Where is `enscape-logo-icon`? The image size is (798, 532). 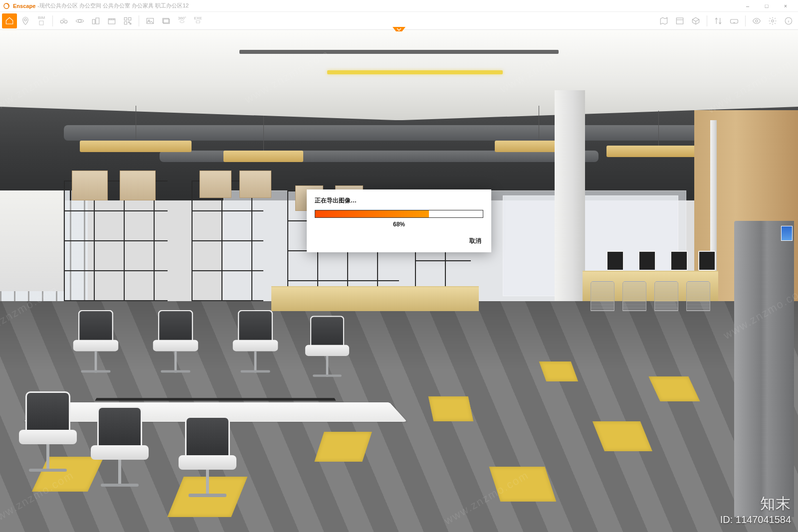 enscape-logo-icon is located at coordinates (6, 6).